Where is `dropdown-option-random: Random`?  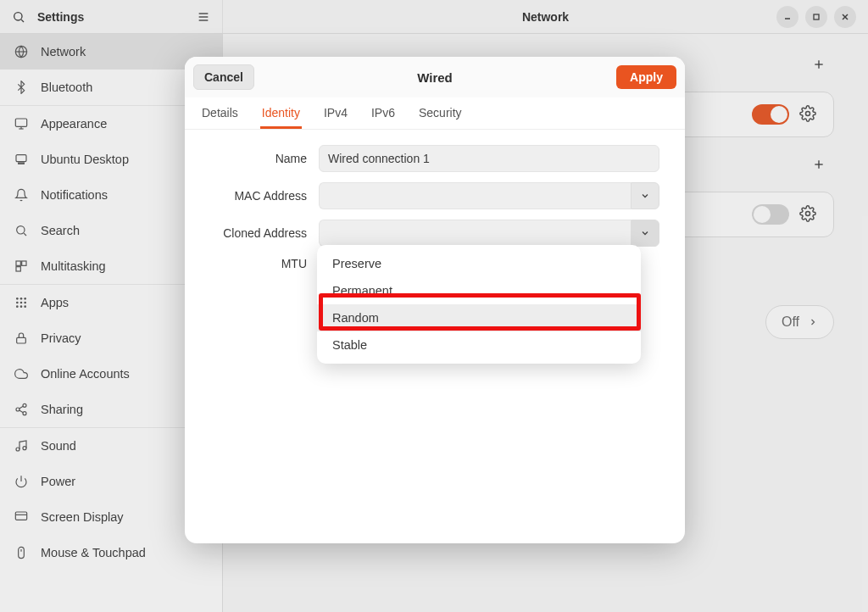
dropdown-option-random: Random is located at coordinates (479, 318).